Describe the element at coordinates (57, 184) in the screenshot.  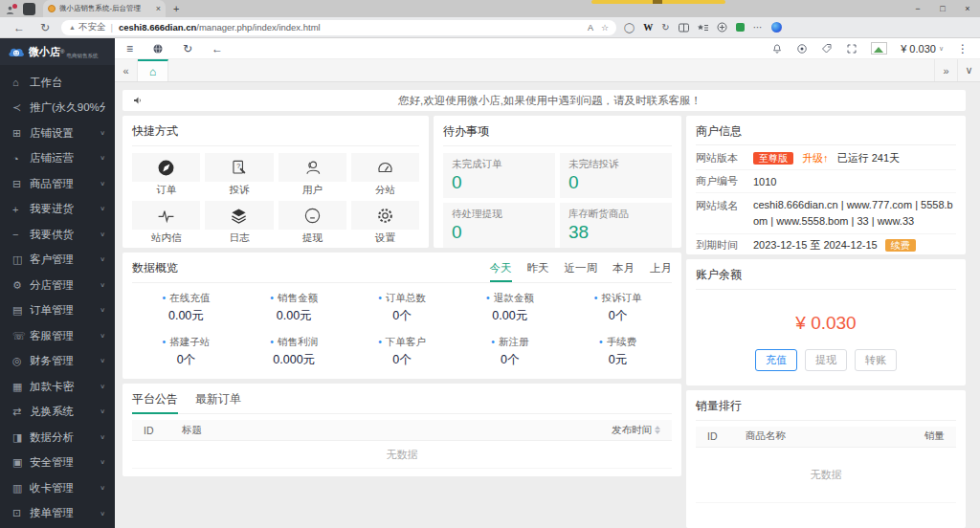
I see `sidebar-item-goods: ⊟商品管理∨` at that location.